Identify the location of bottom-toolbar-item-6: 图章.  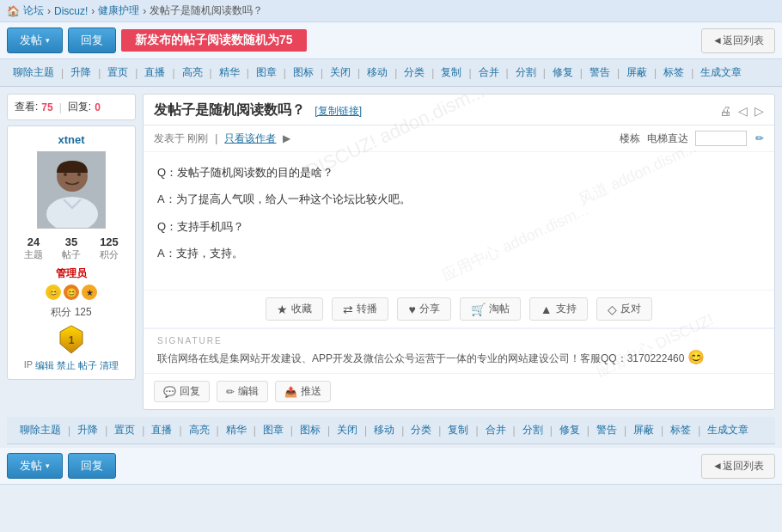
(273, 430).